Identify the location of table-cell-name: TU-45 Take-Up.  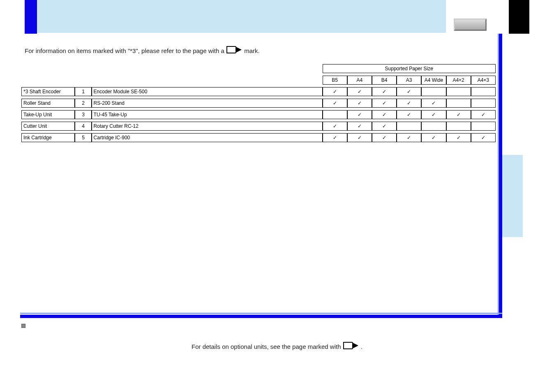
(207, 115).